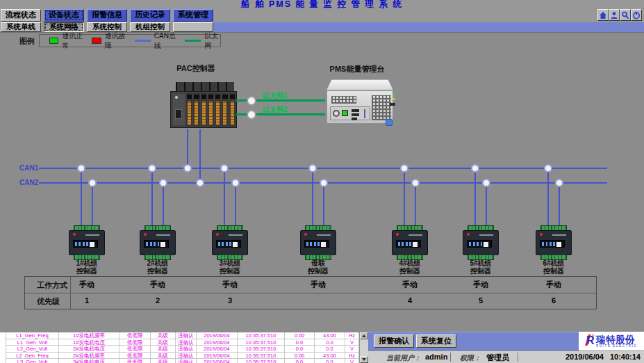 Image resolution: width=644 pixels, height=363 pixels. What do you see at coordinates (360, 107) in the screenshot?
I see `pms-body` at bounding box center [360, 107].